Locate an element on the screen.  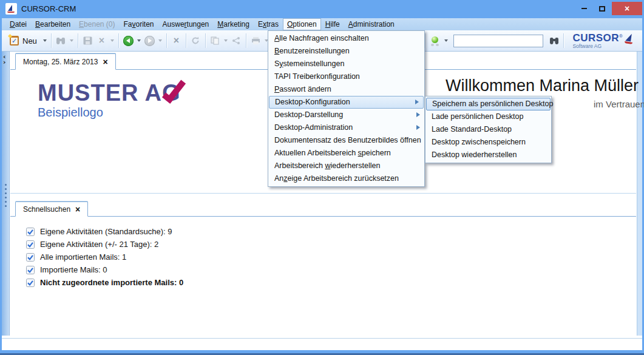
muster-logo-subtitle: Beispiellogo is located at coordinates (109, 113).